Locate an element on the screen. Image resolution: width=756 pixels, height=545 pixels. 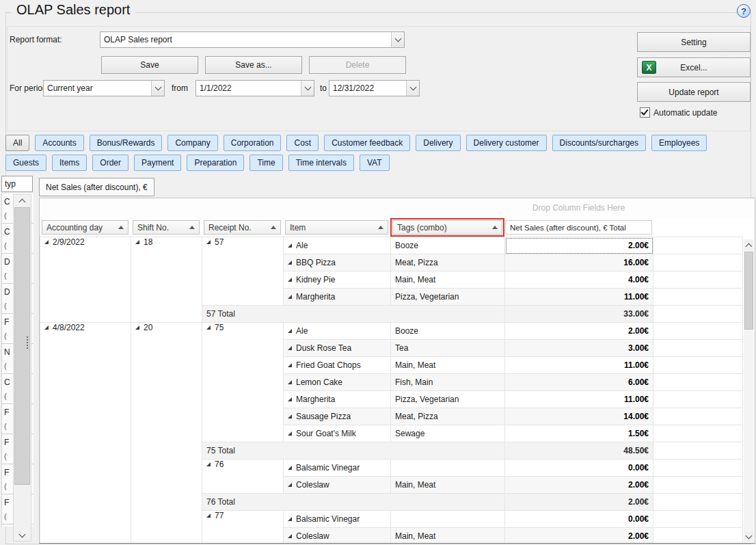
pivot-value-cell: 14.00€ is located at coordinates (580, 417).